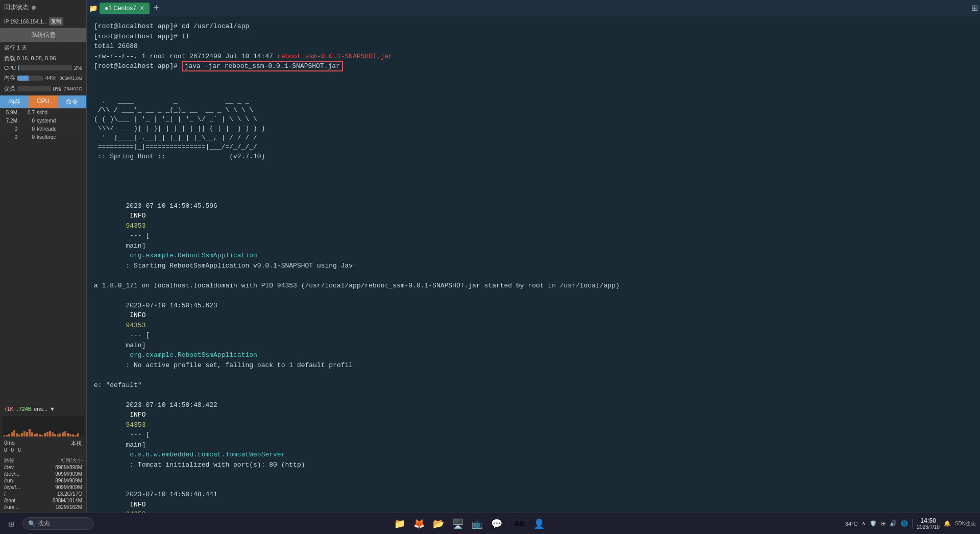 This screenshot has height=534, width=980. What do you see at coordinates (15, 48) in the screenshot?
I see `uptime-label: 运行 1 天` at bounding box center [15, 48].